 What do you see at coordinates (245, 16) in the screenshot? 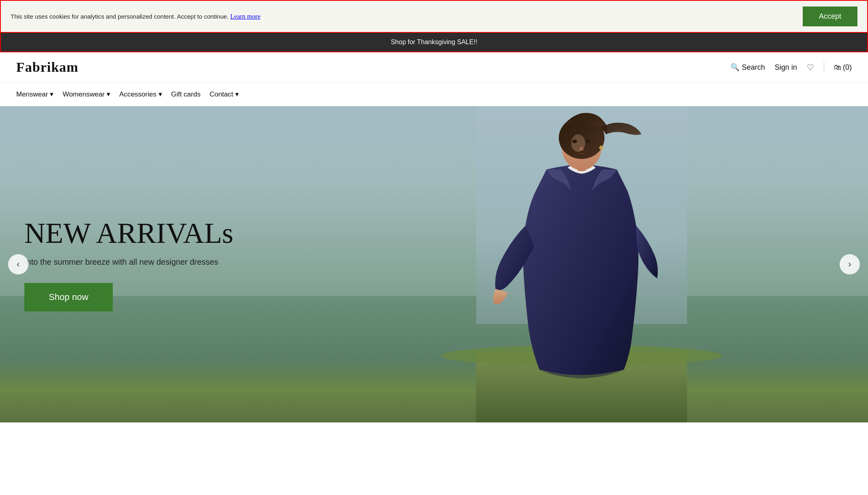
I see `learn-more-link: Learn more` at bounding box center [245, 16].